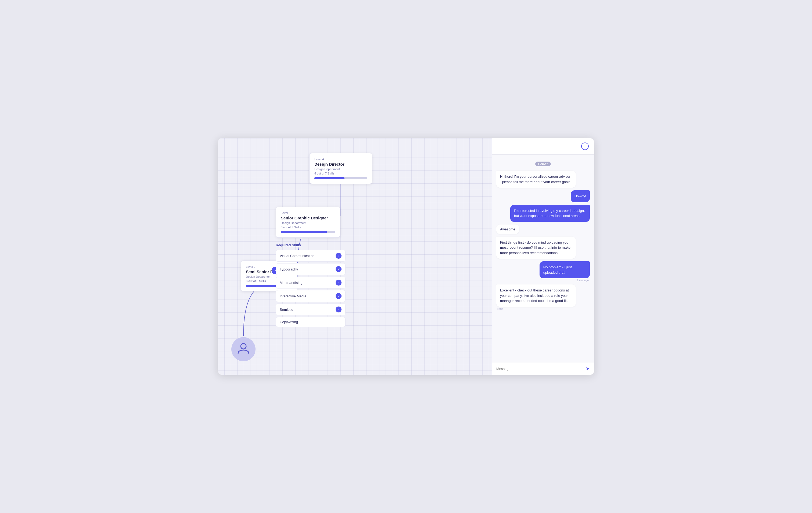 The image size is (812, 513). I want to click on card-director: Level 4 Design Director Design Departmen…, so click(341, 168).